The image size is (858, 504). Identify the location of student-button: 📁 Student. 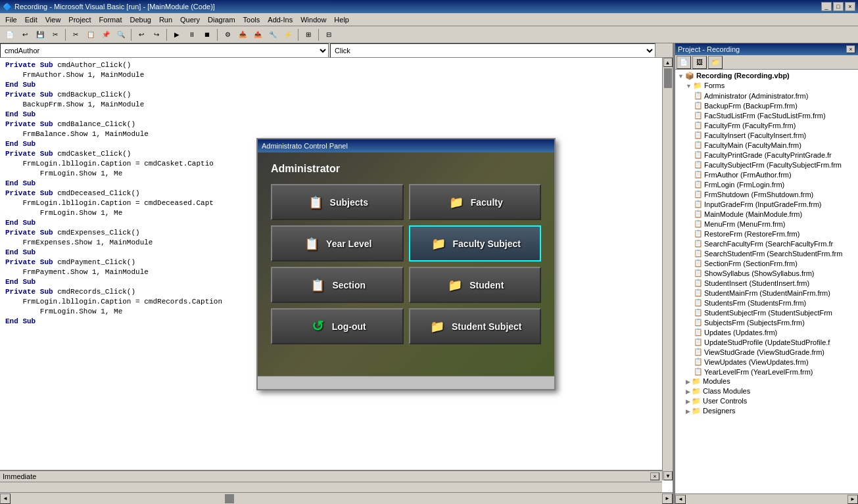
(475, 285).